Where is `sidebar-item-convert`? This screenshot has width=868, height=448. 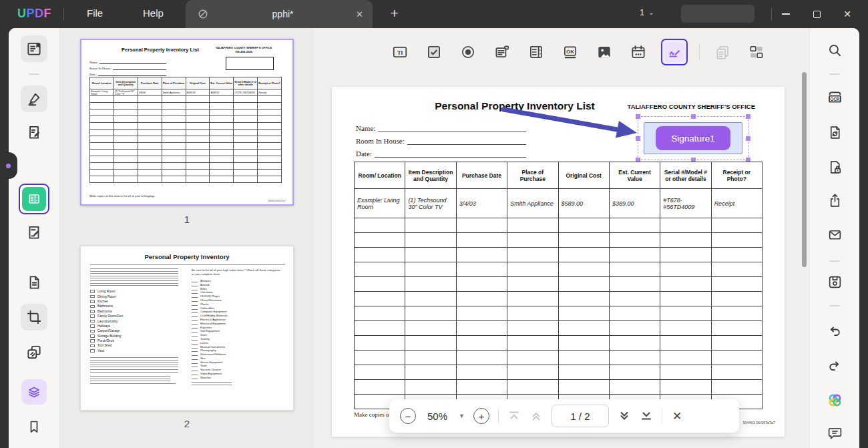
sidebar-item-convert is located at coordinates (835, 132).